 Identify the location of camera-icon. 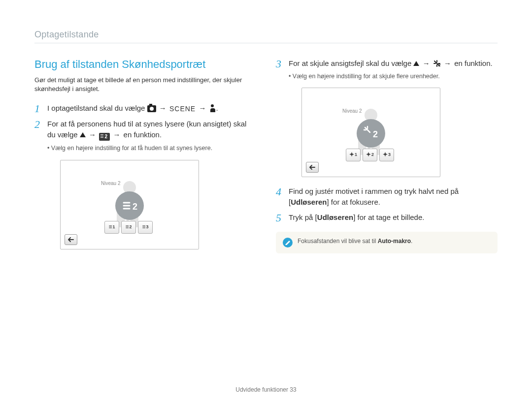
(152, 109).